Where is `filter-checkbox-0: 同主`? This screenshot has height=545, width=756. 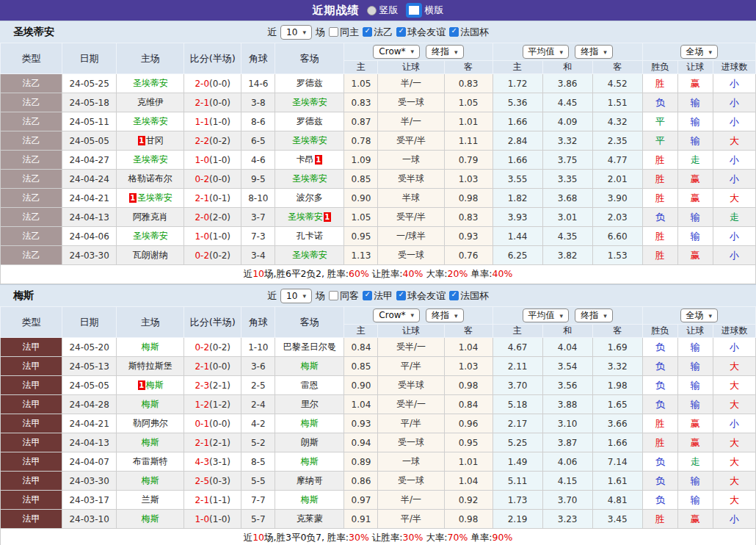 filter-checkbox-0: 同主 is located at coordinates (344, 32).